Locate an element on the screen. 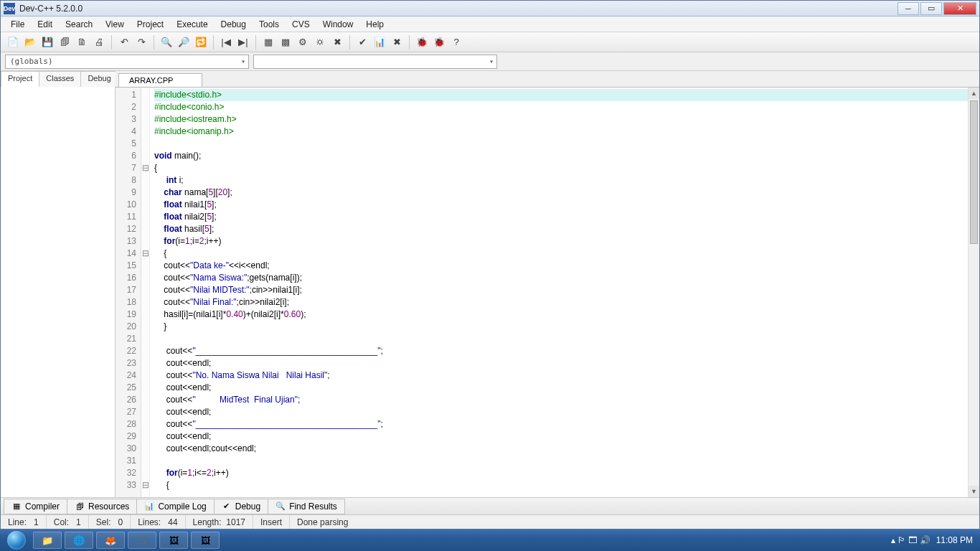 The height and width of the screenshot is (551, 980). toolbar-button: 🔎 is located at coordinates (184, 42).